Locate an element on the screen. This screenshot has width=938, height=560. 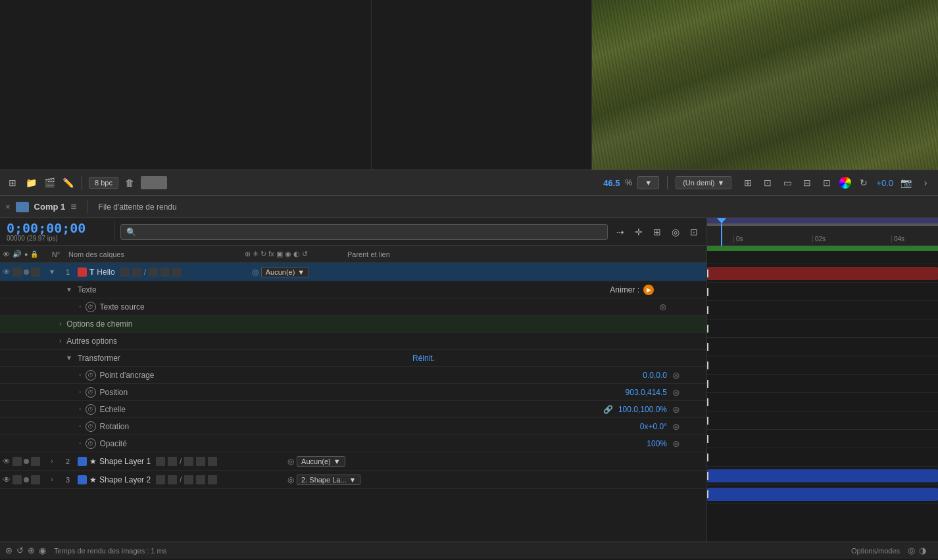
lock-toggle is located at coordinates (36, 272).